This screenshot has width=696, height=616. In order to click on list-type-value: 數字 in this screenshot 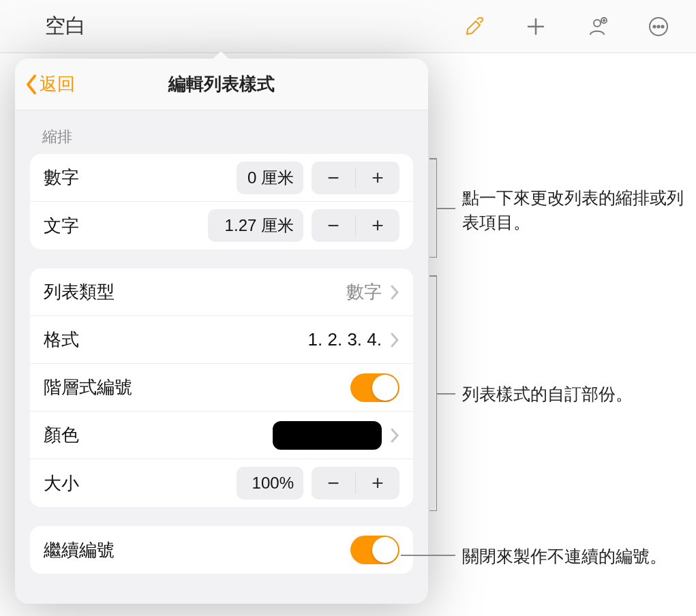, I will do `click(364, 292)`.